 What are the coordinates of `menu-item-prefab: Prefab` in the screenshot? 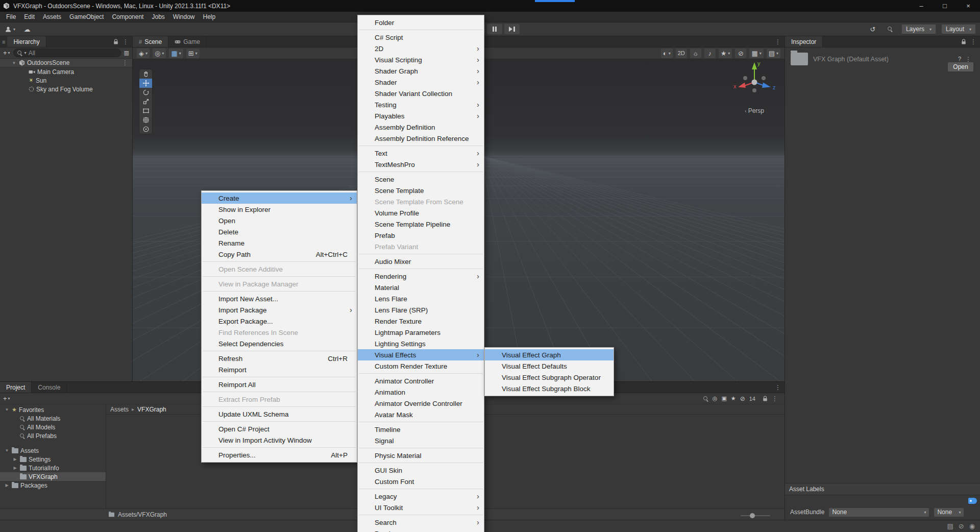 It's located at (421, 235).